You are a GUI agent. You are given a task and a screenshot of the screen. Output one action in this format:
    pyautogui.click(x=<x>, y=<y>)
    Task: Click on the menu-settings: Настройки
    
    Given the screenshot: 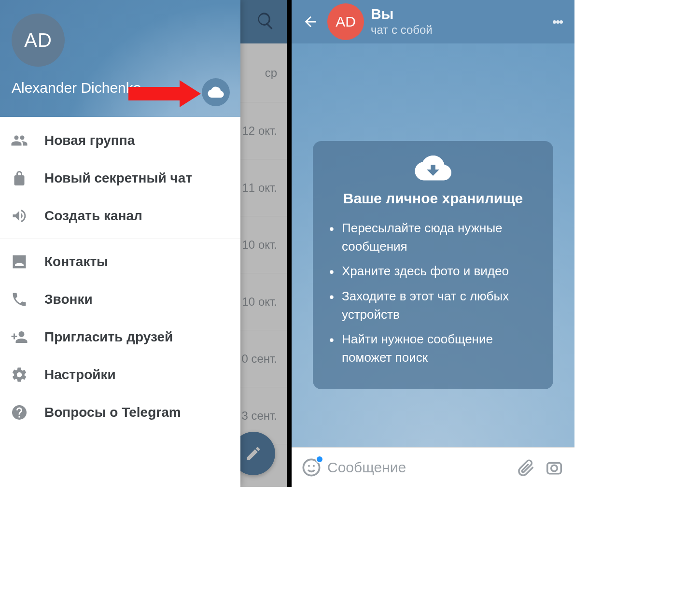 What is the action you would take?
    pyautogui.click(x=120, y=375)
    